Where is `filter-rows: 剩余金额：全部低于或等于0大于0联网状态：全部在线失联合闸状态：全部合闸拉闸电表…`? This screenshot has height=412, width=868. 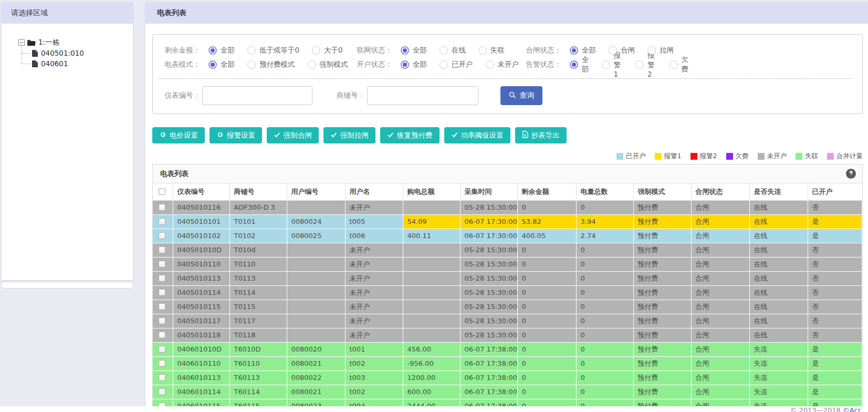 filter-rows: 剩余金额：全部低于或等于0大于0联网状态：全部在线失联合闸状态：全部合闸拉闸电表… is located at coordinates (505, 57).